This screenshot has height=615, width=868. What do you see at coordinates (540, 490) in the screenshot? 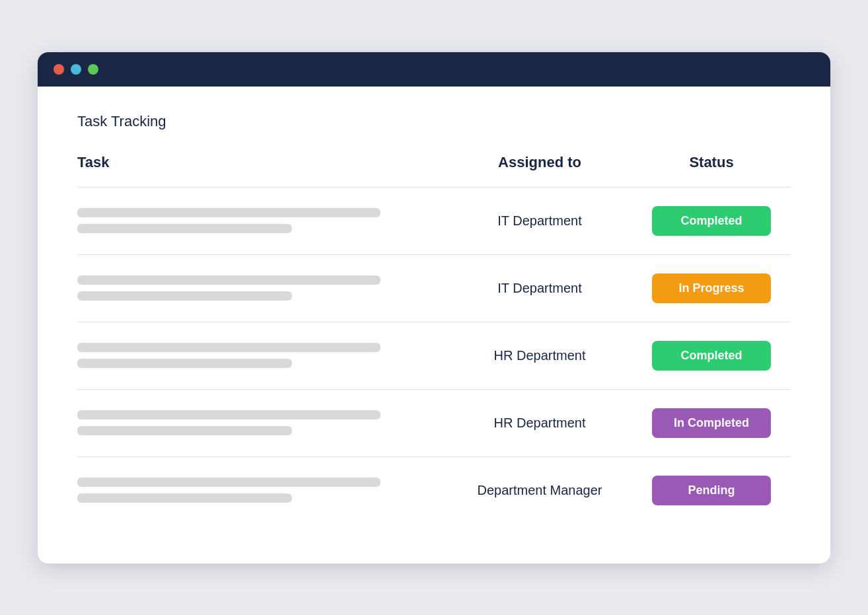
I see `assigned-to: Department Manager` at bounding box center [540, 490].